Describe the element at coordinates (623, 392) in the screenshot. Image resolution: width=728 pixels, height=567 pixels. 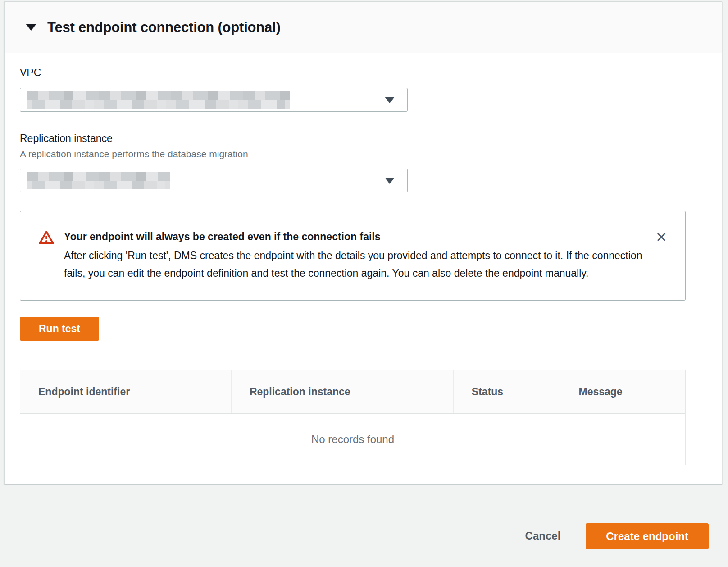
I see `column-header-message: Message` at that location.